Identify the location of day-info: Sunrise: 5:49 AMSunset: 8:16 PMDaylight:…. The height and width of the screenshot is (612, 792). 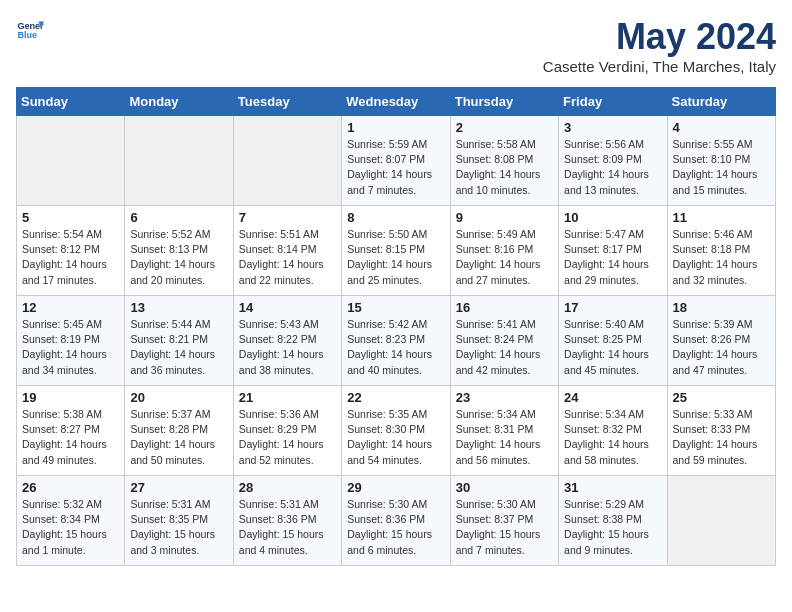
(504, 258).